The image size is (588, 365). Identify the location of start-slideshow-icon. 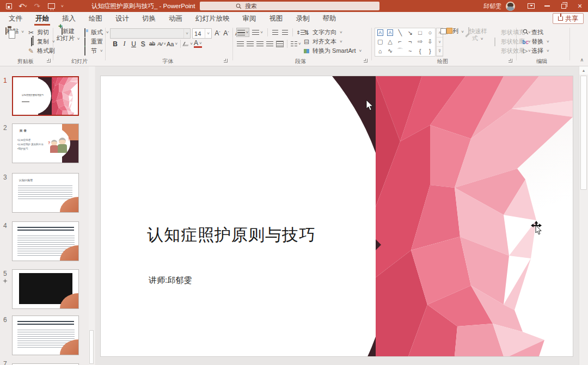
(51, 6).